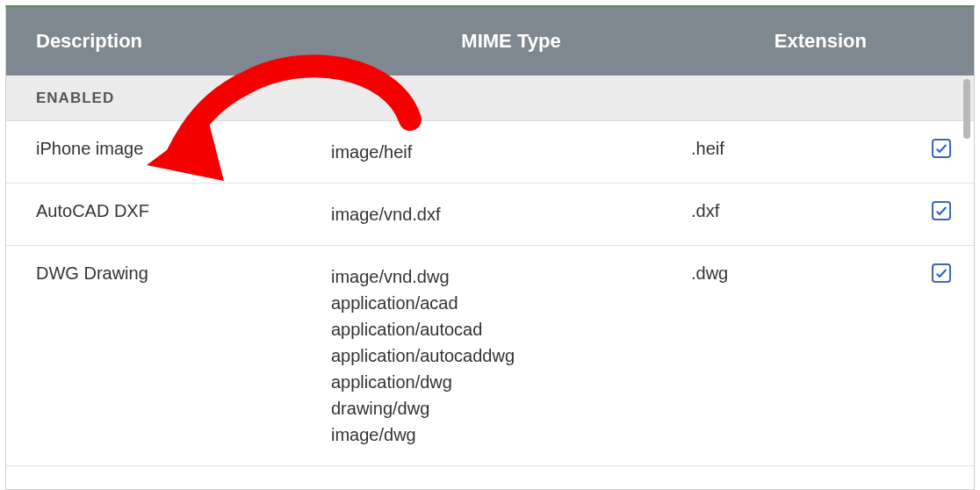 This screenshot has height=490, width=980. Describe the element at coordinates (511, 214) in the screenshot. I see `row-mime: image/vnd.dxf` at that location.